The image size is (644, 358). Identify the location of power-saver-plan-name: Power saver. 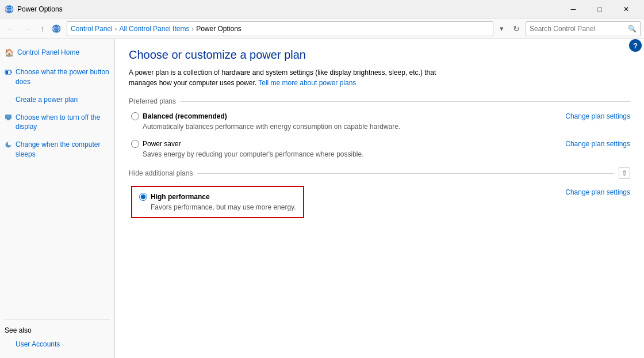
(162, 144).